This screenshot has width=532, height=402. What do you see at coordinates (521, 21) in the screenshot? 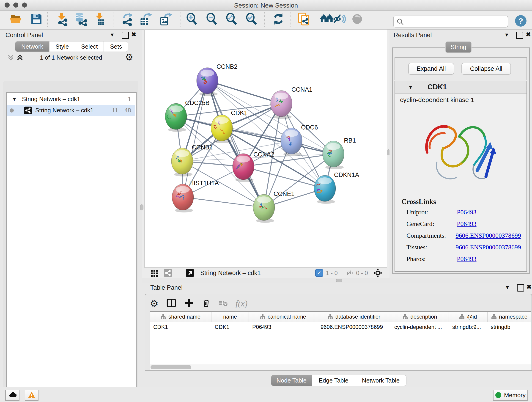
I see `help-button: ?` at bounding box center [521, 21].